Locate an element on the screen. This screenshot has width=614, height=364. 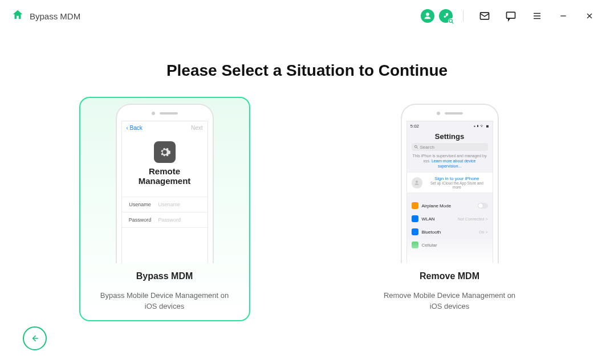
phone-signin-row: Sign in to your iPhone Set up iCloud the… is located at coordinates (450, 182).